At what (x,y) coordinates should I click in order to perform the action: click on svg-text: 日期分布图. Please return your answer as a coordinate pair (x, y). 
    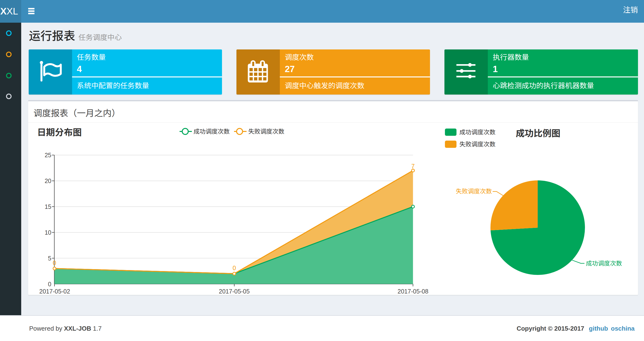
    Looking at the image, I should click on (60, 133).